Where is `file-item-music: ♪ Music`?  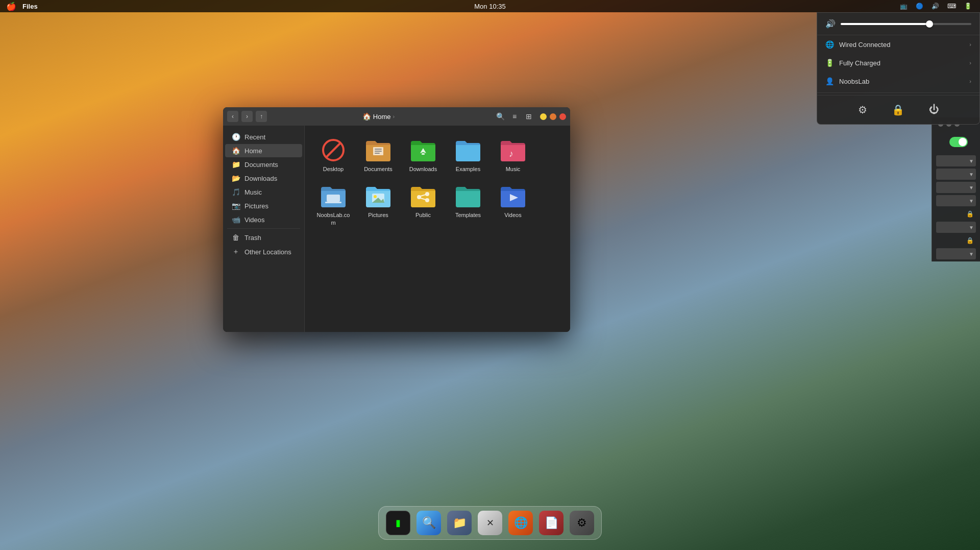 file-item-music: ♪ Music is located at coordinates (513, 155).